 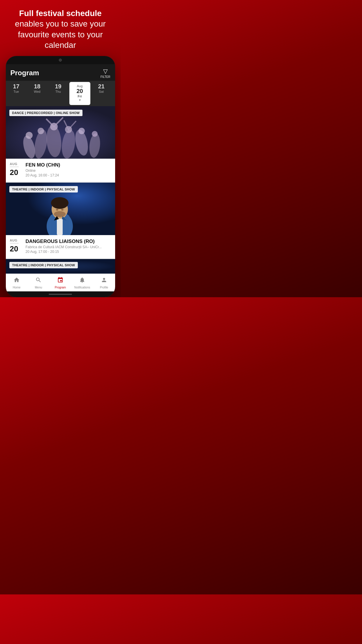 I want to click on phone-bottom, so click(x=61, y=294).